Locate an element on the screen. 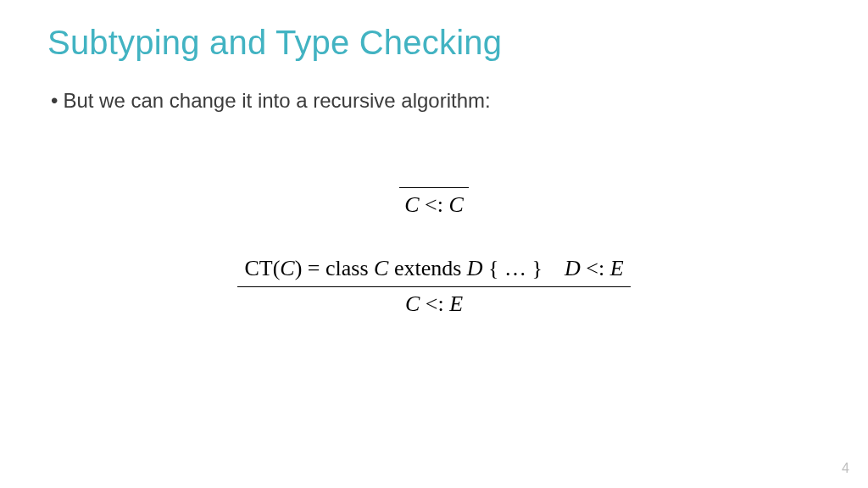 This screenshot has width=868, height=488. kw-extends: extends is located at coordinates (427, 268).